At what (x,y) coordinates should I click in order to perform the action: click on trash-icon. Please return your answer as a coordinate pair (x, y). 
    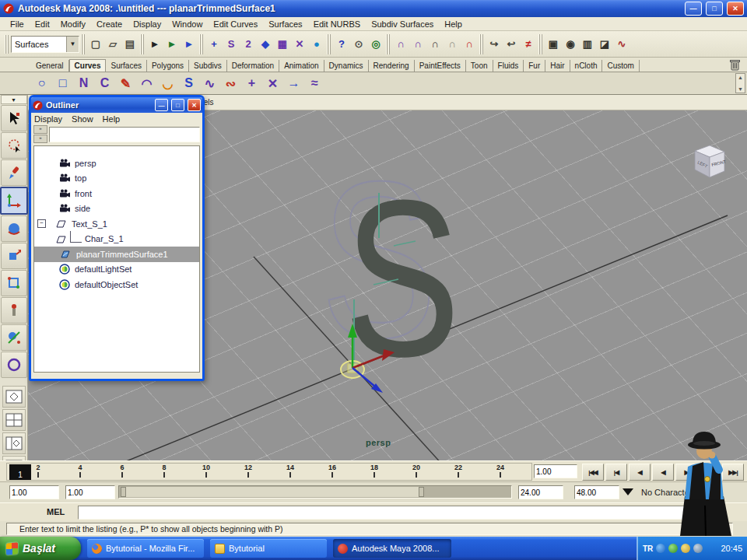
    Looking at the image, I should click on (735, 65).